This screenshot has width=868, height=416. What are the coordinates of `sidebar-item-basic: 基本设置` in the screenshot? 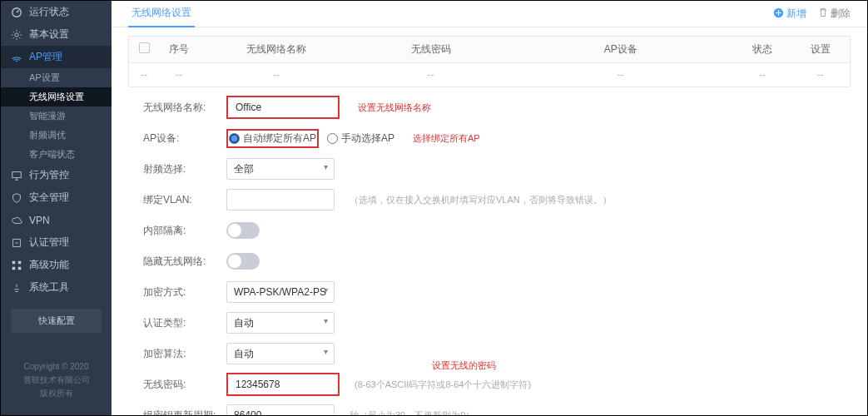 It's located at (57, 35).